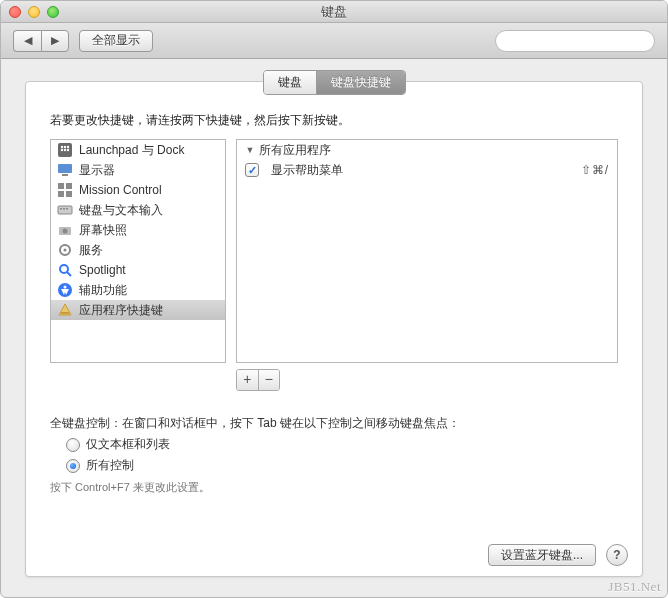 This screenshot has width=668, height=598. Describe the element at coordinates (427, 170) in the screenshot. I see `shortcut-row: ✓ 显示帮助菜单 ⇧⌘/` at that location.